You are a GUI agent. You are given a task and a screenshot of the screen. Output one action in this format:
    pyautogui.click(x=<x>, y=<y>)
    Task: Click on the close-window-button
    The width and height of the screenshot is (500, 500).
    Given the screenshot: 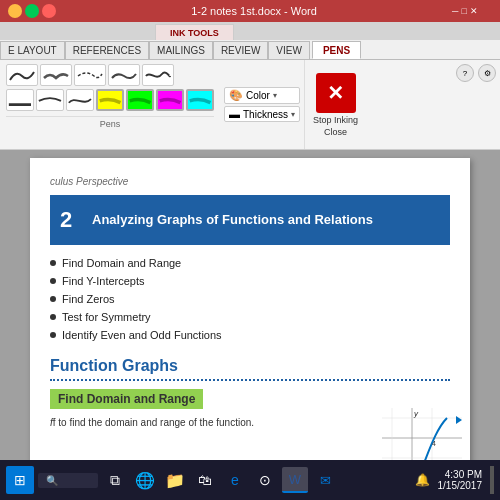 What is the action you would take?
    pyautogui.click(x=49, y=11)
    